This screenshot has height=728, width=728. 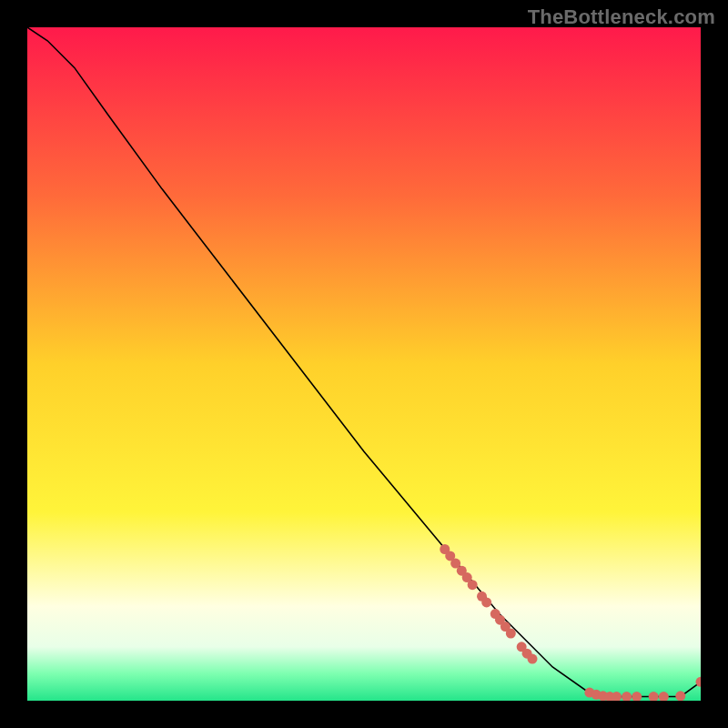 I want to click on attribution-text: TheBottleneck.com, so click(x=622, y=17).